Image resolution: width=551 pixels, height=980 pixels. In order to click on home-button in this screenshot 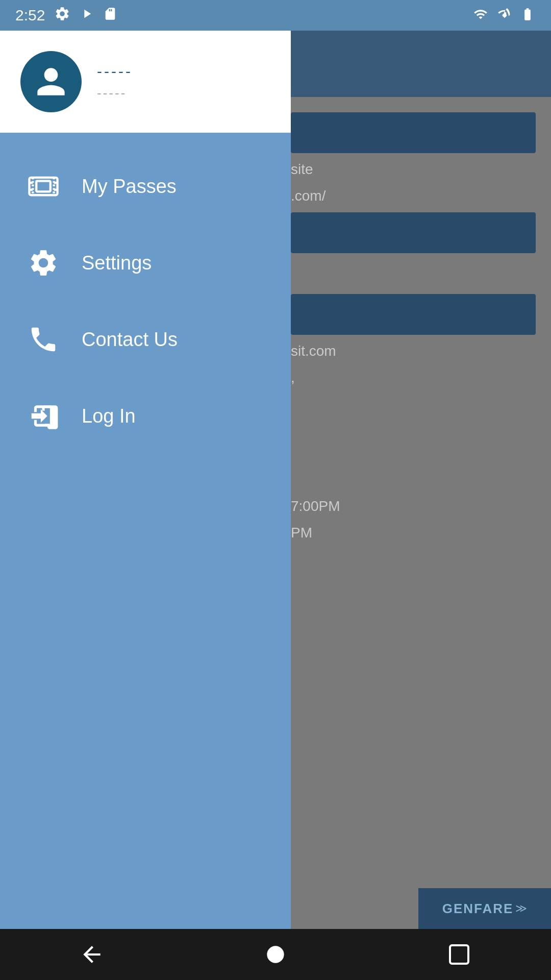, I will do `click(276, 954)`.